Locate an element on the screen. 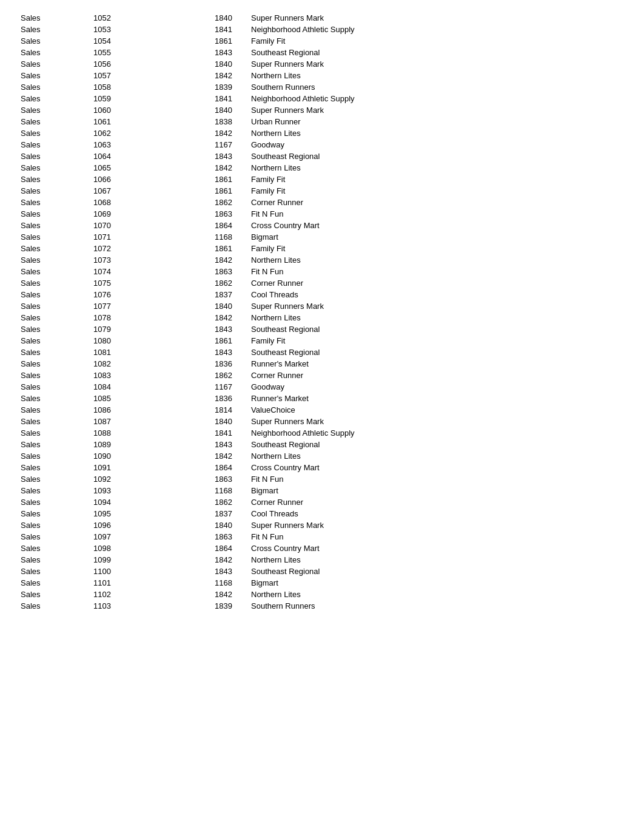 The image size is (644, 835). row-id: 1097 is located at coordinates (152, 536).